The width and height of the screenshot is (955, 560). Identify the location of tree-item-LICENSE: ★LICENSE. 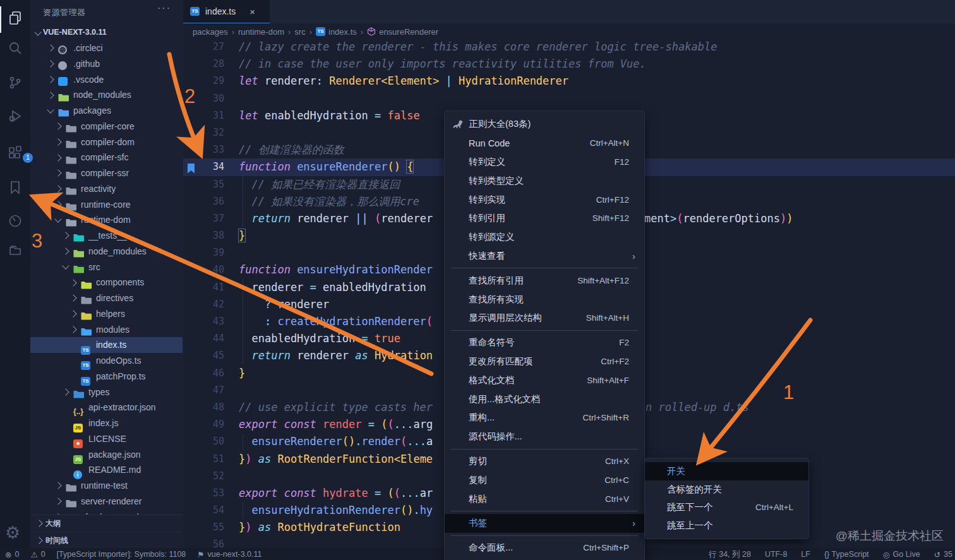
(106, 439).